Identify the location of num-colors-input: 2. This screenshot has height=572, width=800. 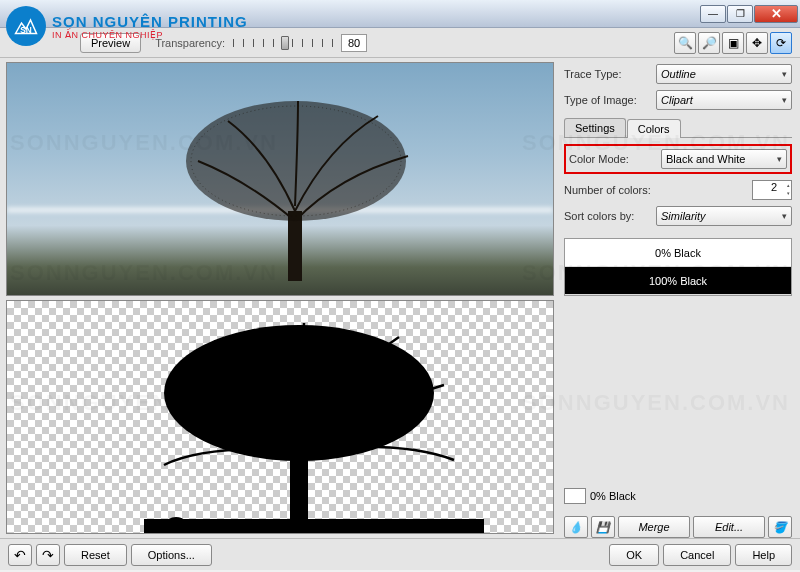
(772, 190).